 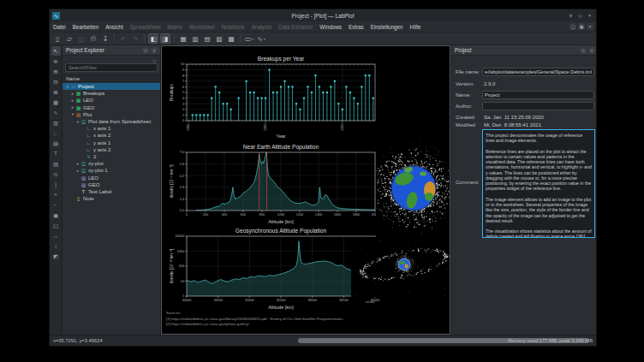 I want to click on tree-item-text-label: TText Label, so click(x=111, y=192).